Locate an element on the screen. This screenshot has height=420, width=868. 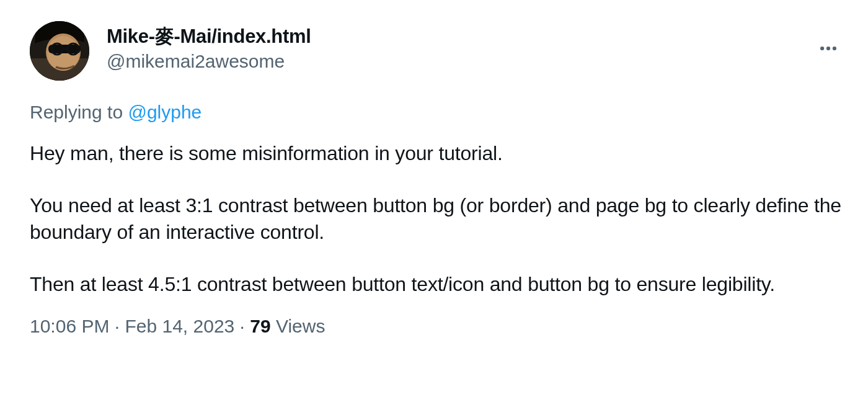
tweet-time: 10:06 PM is located at coordinates (69, 326).